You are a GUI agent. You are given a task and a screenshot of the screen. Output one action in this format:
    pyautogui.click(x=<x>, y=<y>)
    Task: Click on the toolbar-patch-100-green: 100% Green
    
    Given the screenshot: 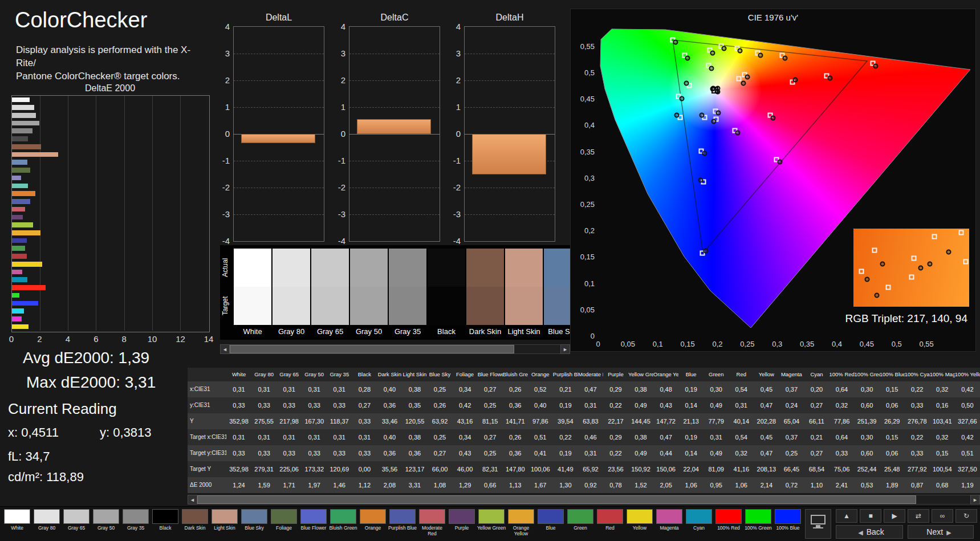 What is the action you would take?
    pyautogui.click(x=758, y=523)
    